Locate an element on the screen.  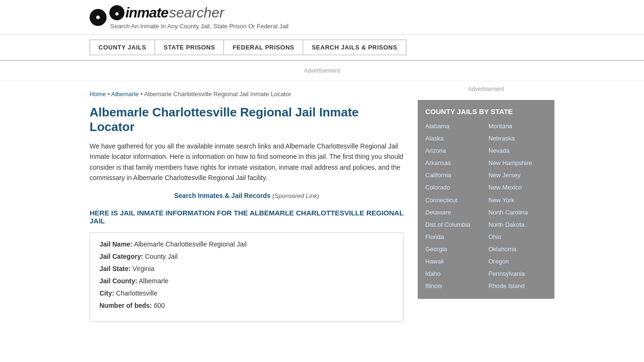
state-link: Pennsylvania is located at coordinates (518, 274).